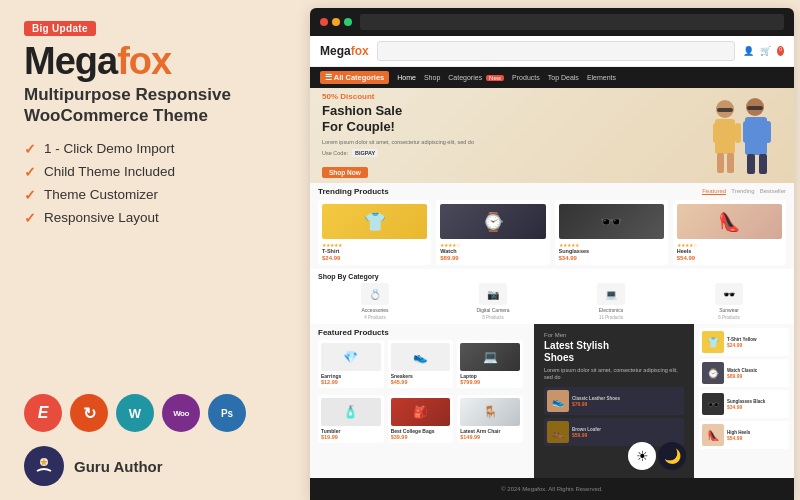  What do you see at coordinates (614, 374) in the screenshot?
I see `shoes-description: Lorem ipsum dolor sit amet, consectetur …` at bounding box center [614, 374].